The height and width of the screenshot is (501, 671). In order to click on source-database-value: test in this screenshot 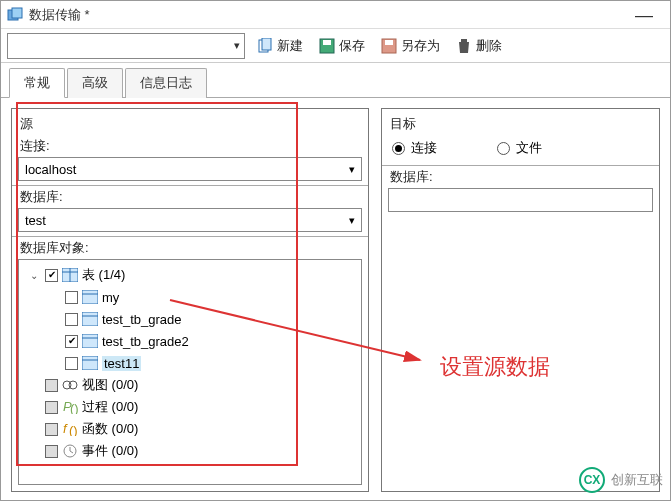, I will do `click(36, 220)`.